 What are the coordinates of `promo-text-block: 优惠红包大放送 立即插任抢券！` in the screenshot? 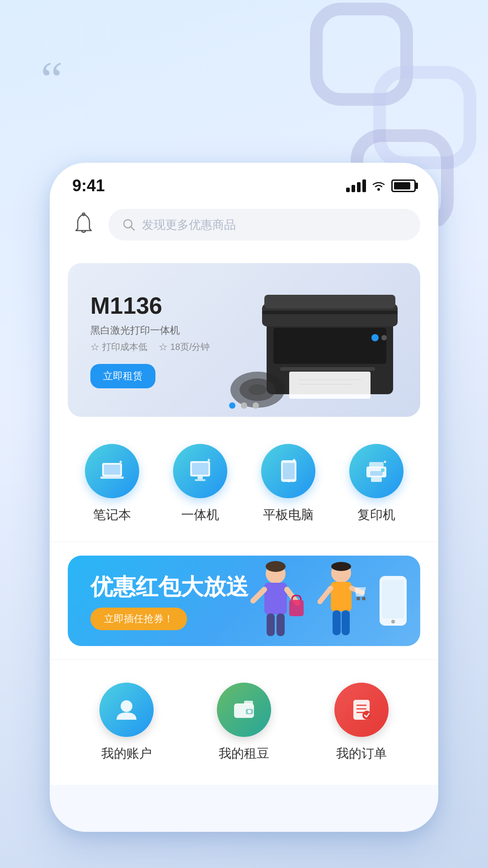 It's located at (169, 601).